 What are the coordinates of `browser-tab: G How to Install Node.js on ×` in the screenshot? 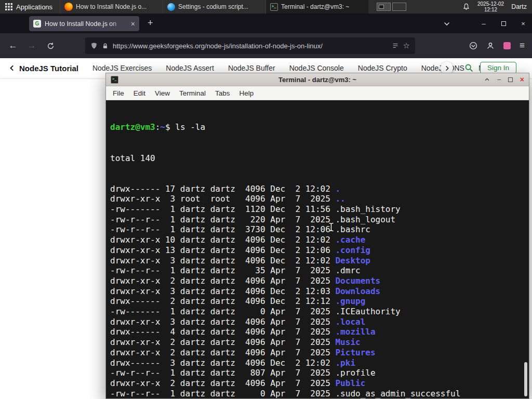 It's located at (84, 24).